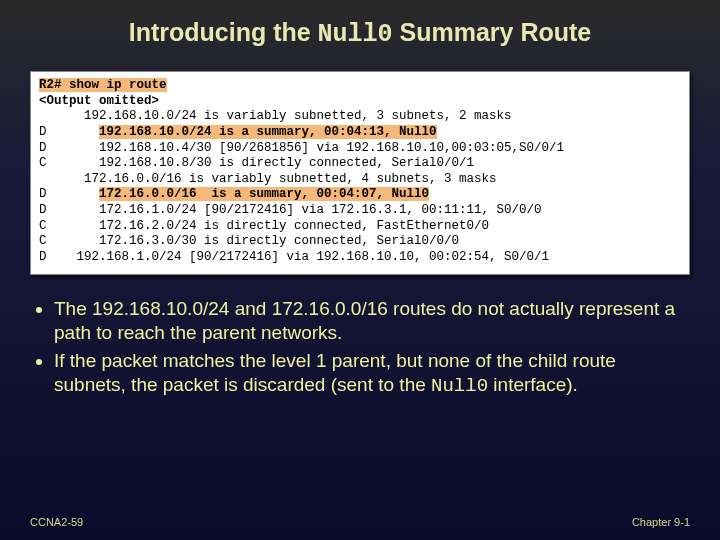 The image size is (720, 540). What do you see at coordinates (224, 32) in the screenshot?
I see `title-prefix: Introducing the` at bounding box center [224, 32].